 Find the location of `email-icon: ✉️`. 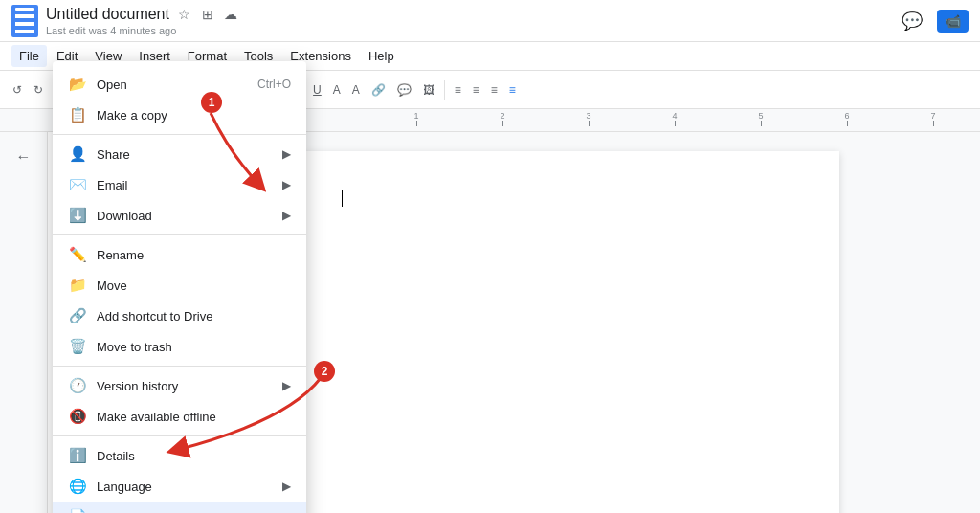

email-icon: ✉️ is located at coordinates (78, 185).